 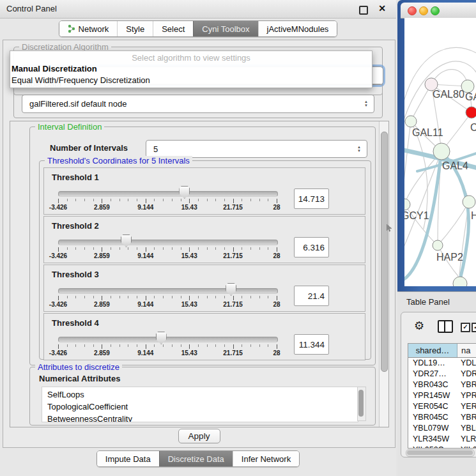 What do you see at coordinates (257, 149) in the screenshot?
I see `number-of-intervals-combobox: 5 ▲ ▼` at bounding box center [257, 149].